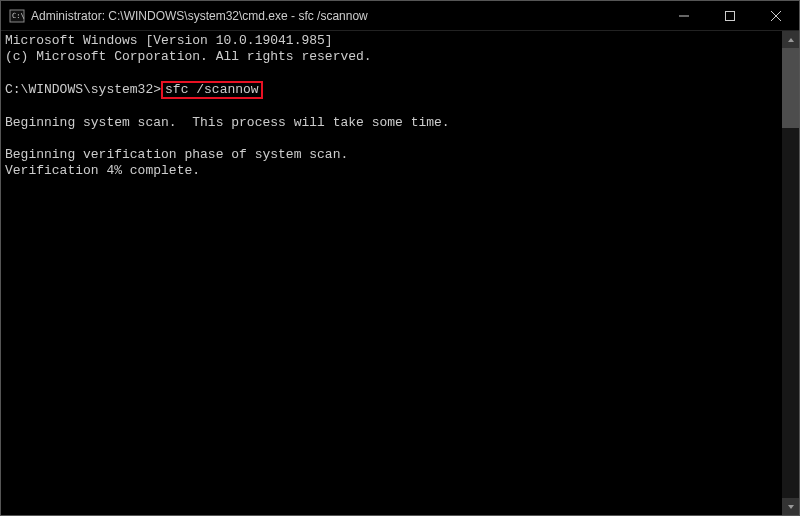 This screenshot has height=516, width=800. I want to click on close-button, so click(776, 16).